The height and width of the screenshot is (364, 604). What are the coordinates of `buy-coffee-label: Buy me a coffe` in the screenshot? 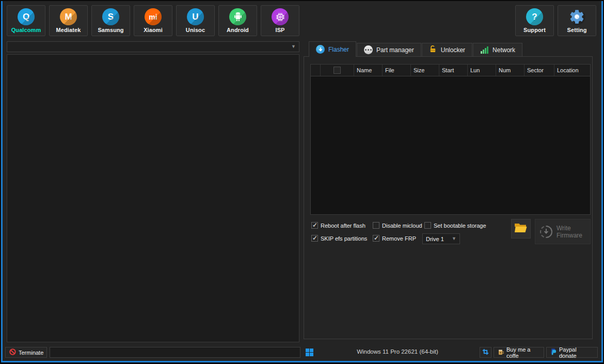 It's located at (523, 353).